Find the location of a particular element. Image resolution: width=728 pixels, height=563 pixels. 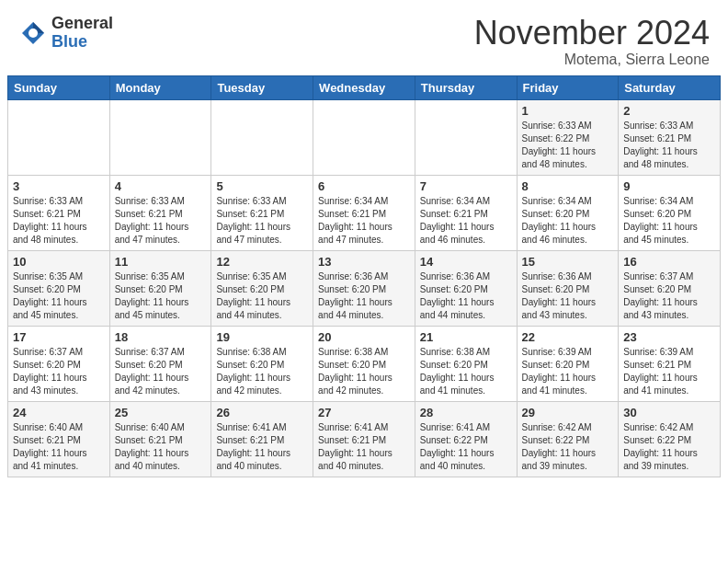

calendar-cell: 19Sunrise: 6:38 AM Sunset: 6:20 PM Dayli… is located at coordinates (263, 363).